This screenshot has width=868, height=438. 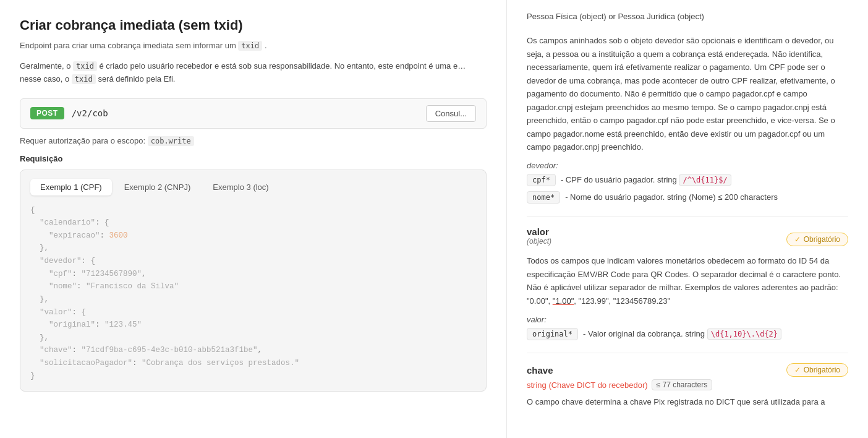 What do you see at coordinates (687, 166) in the screenshot?
I see `devedor-path: devedor:` at bounding box center [687, 166].